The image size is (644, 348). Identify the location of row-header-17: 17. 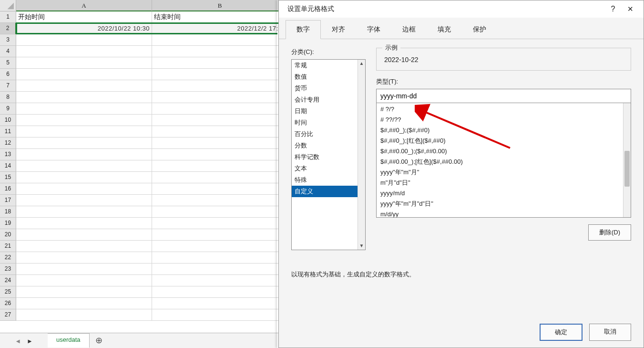
(8, 200).